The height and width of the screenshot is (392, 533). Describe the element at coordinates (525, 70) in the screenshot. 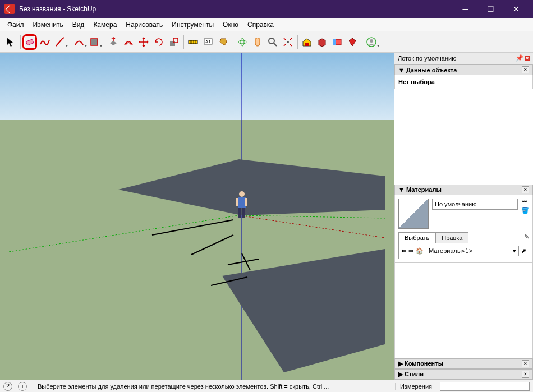

I see `entity-close-icon: ×` at that location.